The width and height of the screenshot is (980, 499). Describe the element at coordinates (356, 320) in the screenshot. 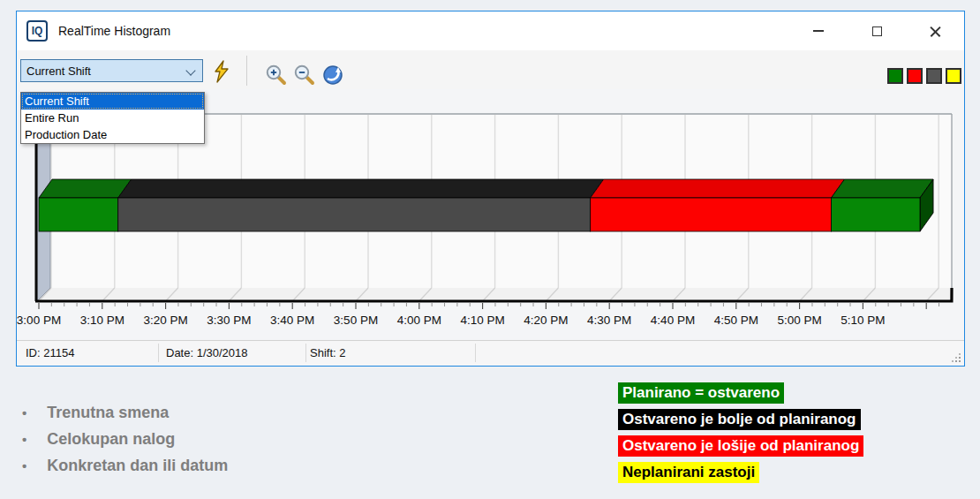

I see `x-tick-label: 3:50 PM` at that location.